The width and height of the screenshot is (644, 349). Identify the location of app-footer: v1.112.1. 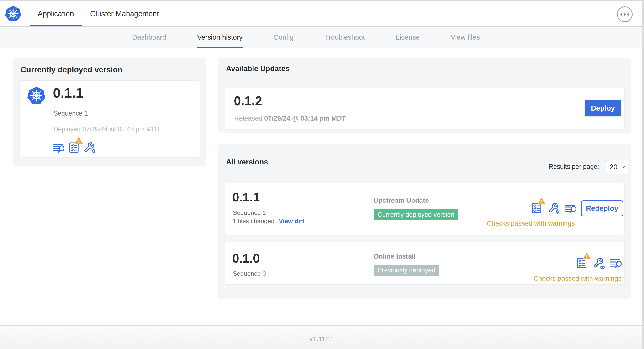
(322, 337).